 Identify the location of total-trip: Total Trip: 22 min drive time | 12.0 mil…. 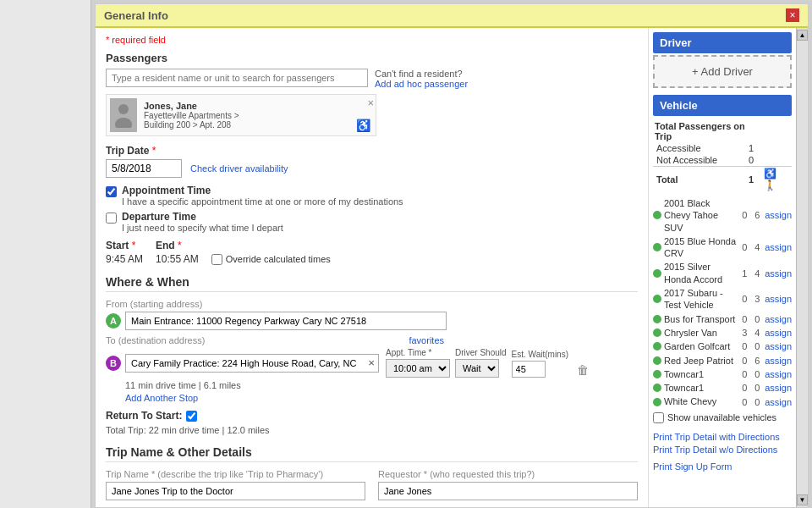
(372, 430).